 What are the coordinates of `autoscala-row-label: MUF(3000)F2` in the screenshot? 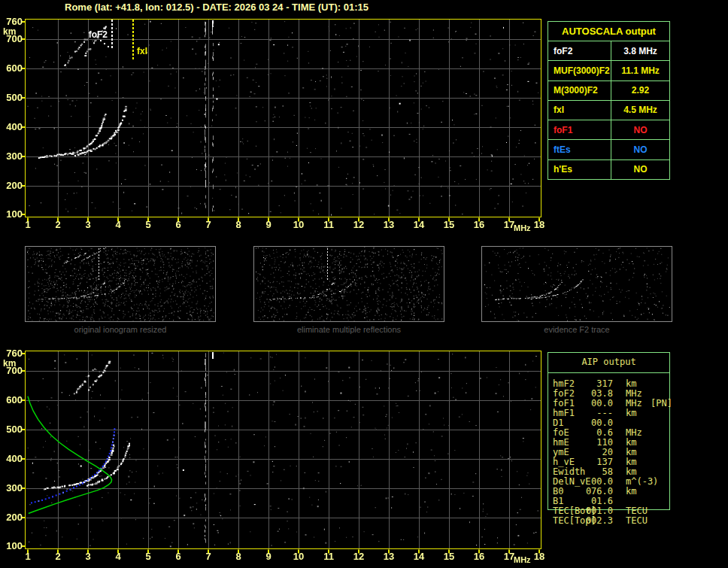 It's located at (579, 71).